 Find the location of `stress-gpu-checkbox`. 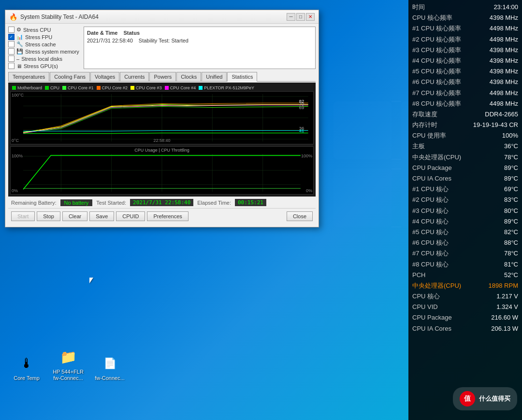

stress-gpu-checkbox is located at coordinates (12, 66).